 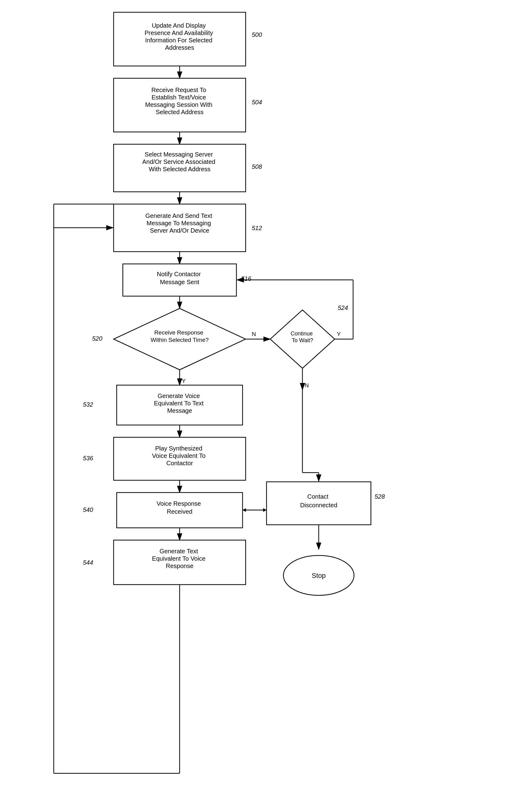 What do you see at coordinates (380, 497) in the screenshot?
I see `label-528: 528` at bounding box center [380, 497].